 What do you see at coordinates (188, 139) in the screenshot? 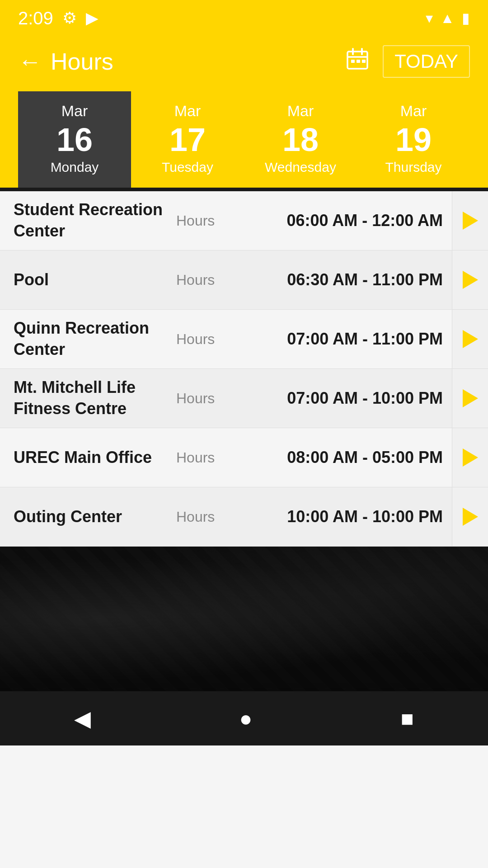
I see `date-cell-mar17: Mar 17 Tuesday` at bounding box center [188, 139].